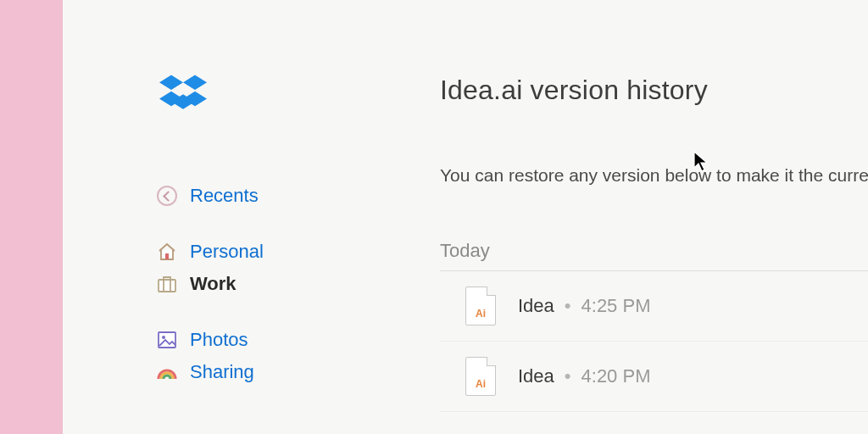 This screenshot has height=434, width=868. What do you see at coordinates (167, 196) in the screenshot?
I see `back-icon` at bounding box center [167, 196].